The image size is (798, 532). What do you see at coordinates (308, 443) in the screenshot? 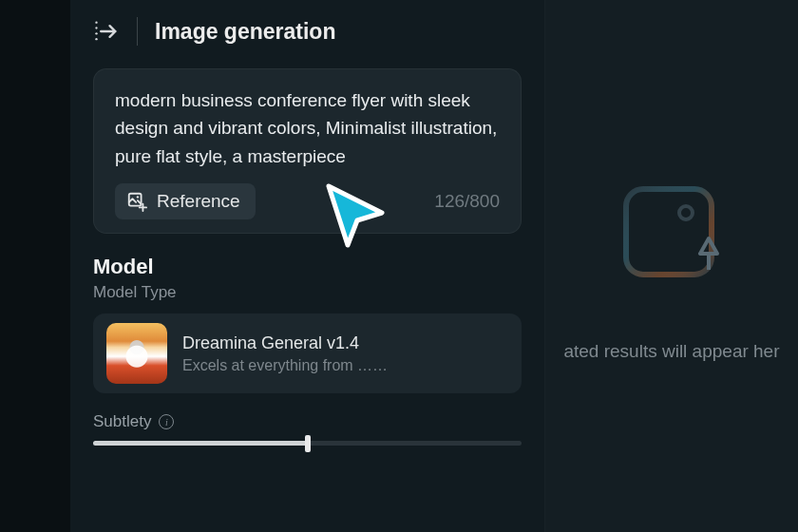
I see `subtlety-slider` at bounding box center [308, 443].